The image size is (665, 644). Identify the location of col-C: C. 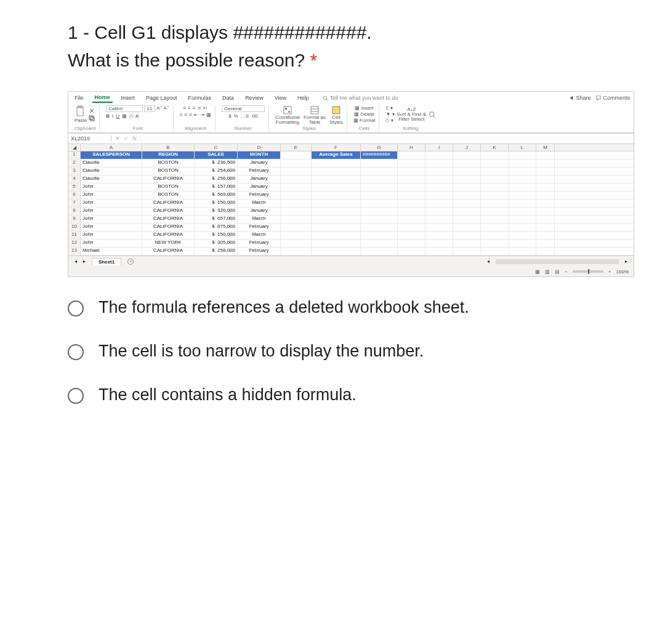
(216, 148).